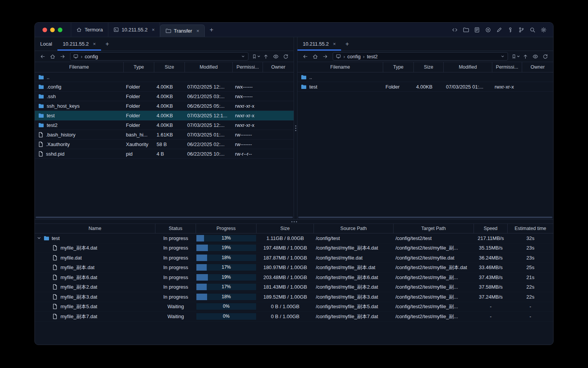 This screenshot has height=368, width=588. I want to click on file-size: 4.00KB, so click(170, 125).